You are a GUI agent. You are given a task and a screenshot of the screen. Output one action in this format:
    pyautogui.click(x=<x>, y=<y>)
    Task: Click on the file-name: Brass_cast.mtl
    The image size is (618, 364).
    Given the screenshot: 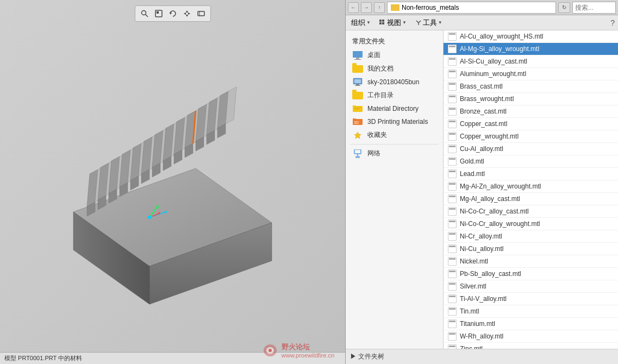 What is the action you would take?
    pyautogui.click(x=482, y=86)
    